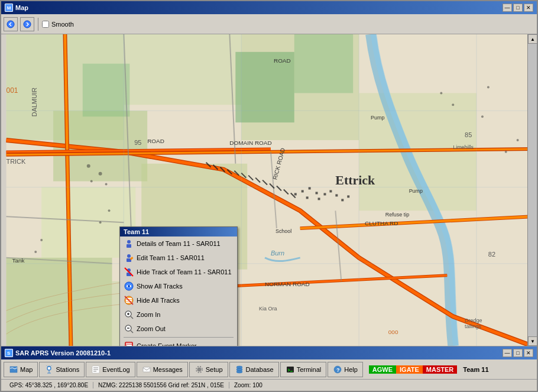 The image size is (538, 392). I want to click on menu-item-zoom-out-label: Zoom Out, so click(151, 329).